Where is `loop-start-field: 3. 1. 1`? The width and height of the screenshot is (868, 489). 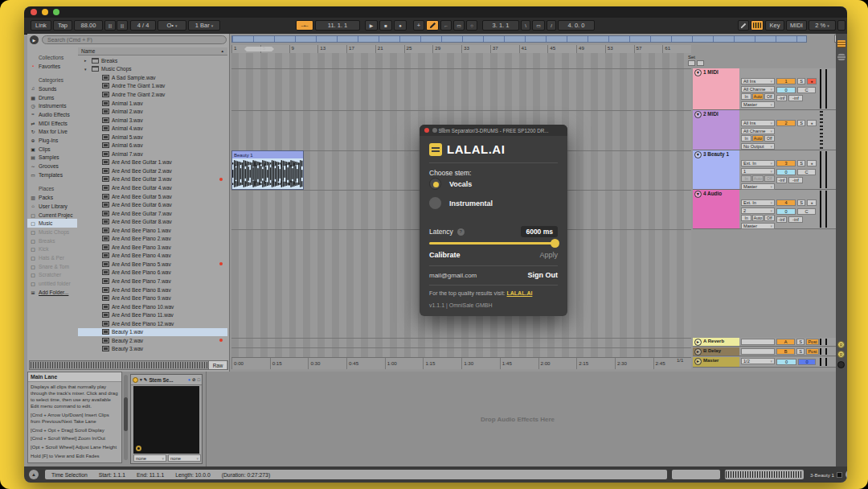 loop-start-field: 3. 1. 1 is located at coordinates (501, 26).